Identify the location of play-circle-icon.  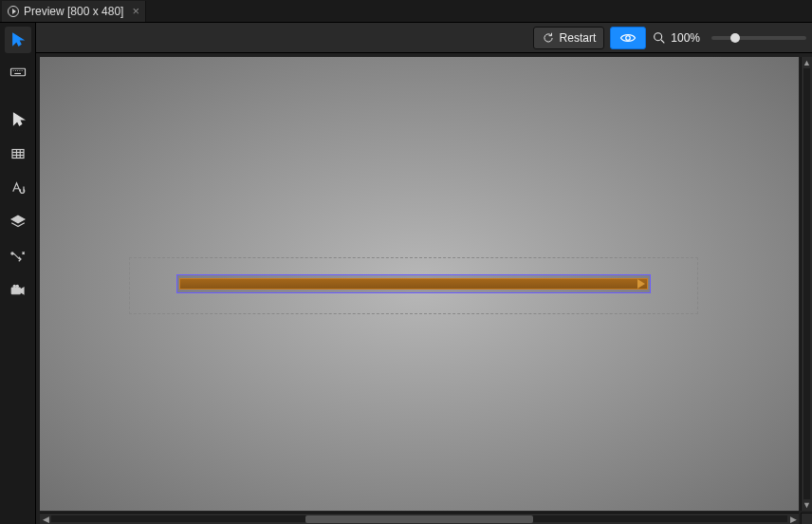
(13, 11).